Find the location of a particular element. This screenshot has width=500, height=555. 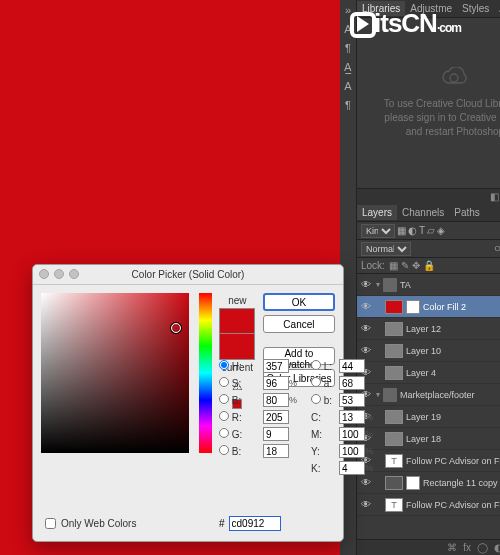

filter-pixel-icon: ▦ is located at coordinates (402, 230).